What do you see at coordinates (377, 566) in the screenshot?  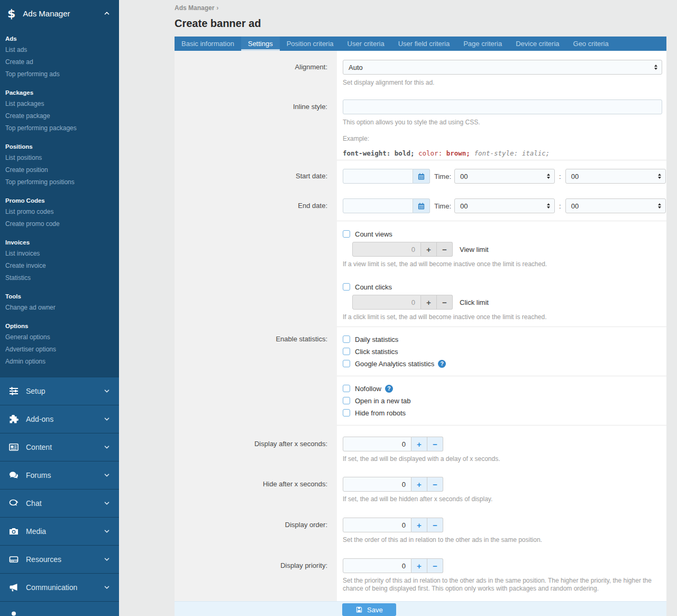 I see `display-priority-input` at bounding box center [377, 566].